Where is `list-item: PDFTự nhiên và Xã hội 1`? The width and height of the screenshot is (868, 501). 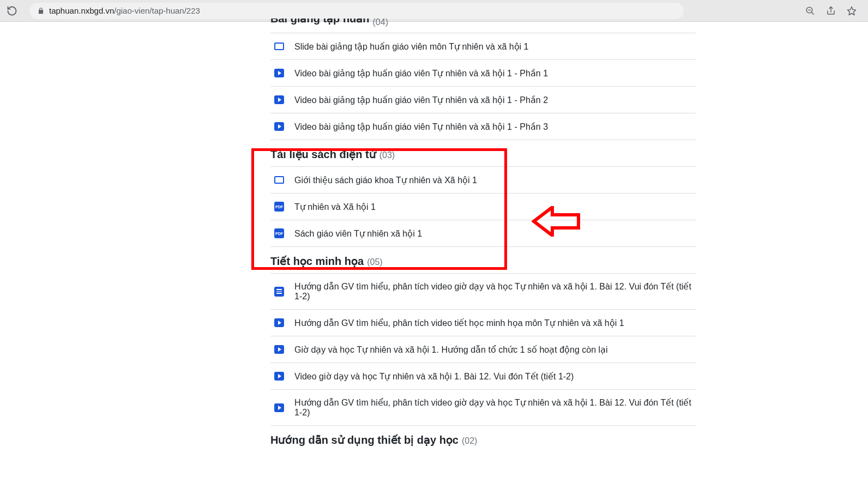
list-item: PDFTự nhiên và Xã hội 1 is located at coordinates (483, 207).